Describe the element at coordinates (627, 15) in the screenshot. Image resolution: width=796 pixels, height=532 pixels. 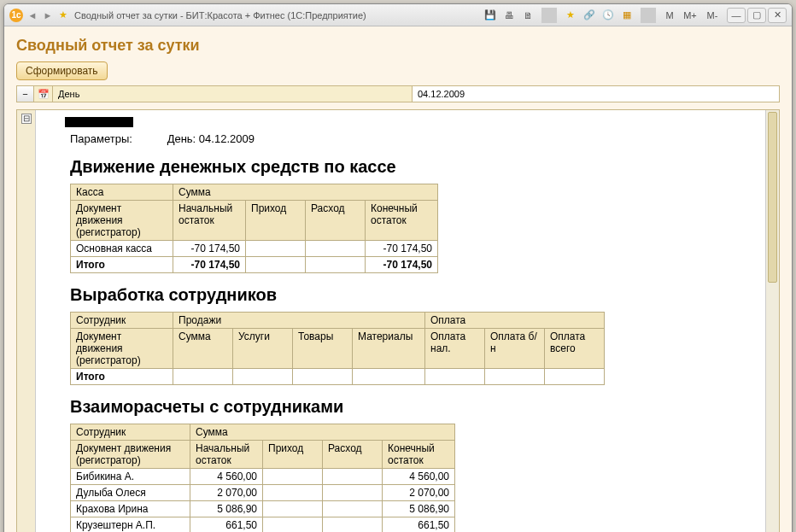
I see `calc-icon: ▦` at that location.